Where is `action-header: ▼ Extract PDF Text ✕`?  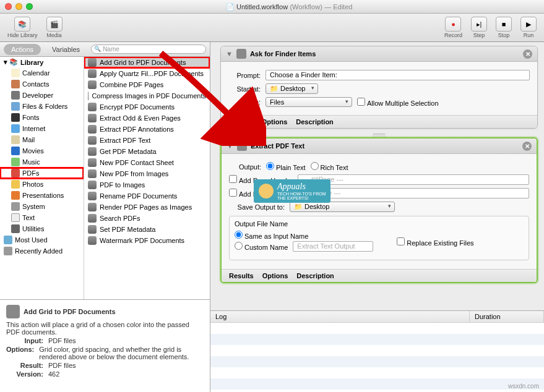
action-header: ▼ Extract PDF Text ✕ is located at coordinates (379, 146).